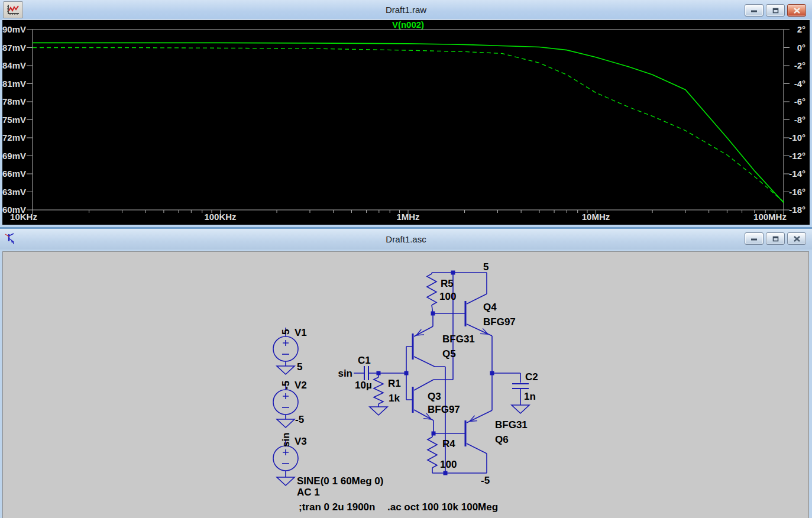  What do you see at coordinates (286, 386) in the screenshot?
I see `net-label-v2: -5` at bounding box center [286, 386].